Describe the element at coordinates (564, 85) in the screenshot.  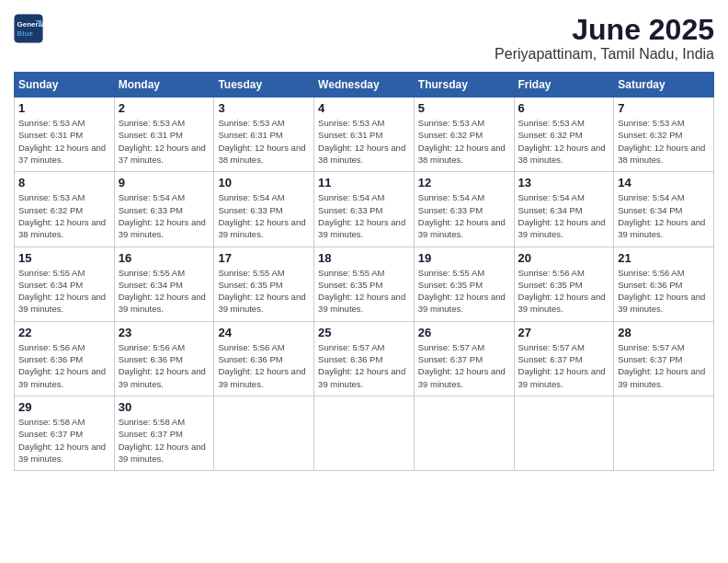
I see `header-friday: Friday` at that location.